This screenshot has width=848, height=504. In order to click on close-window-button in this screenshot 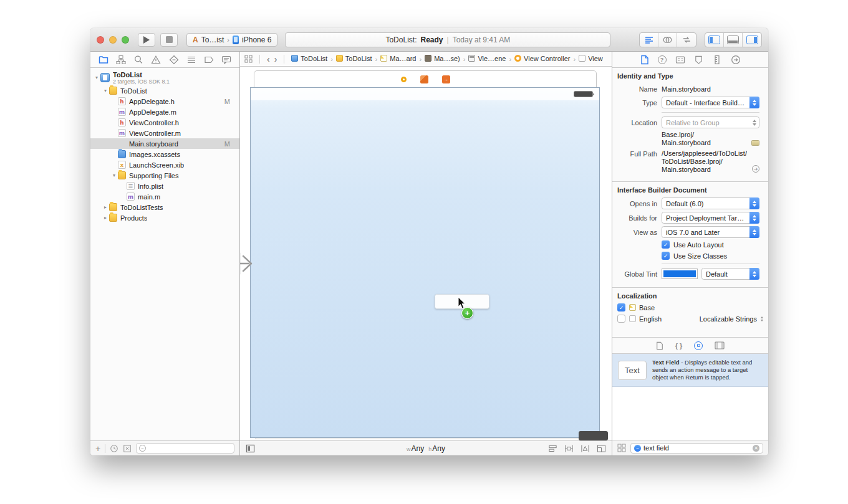, I will do `click(100, 40)`.